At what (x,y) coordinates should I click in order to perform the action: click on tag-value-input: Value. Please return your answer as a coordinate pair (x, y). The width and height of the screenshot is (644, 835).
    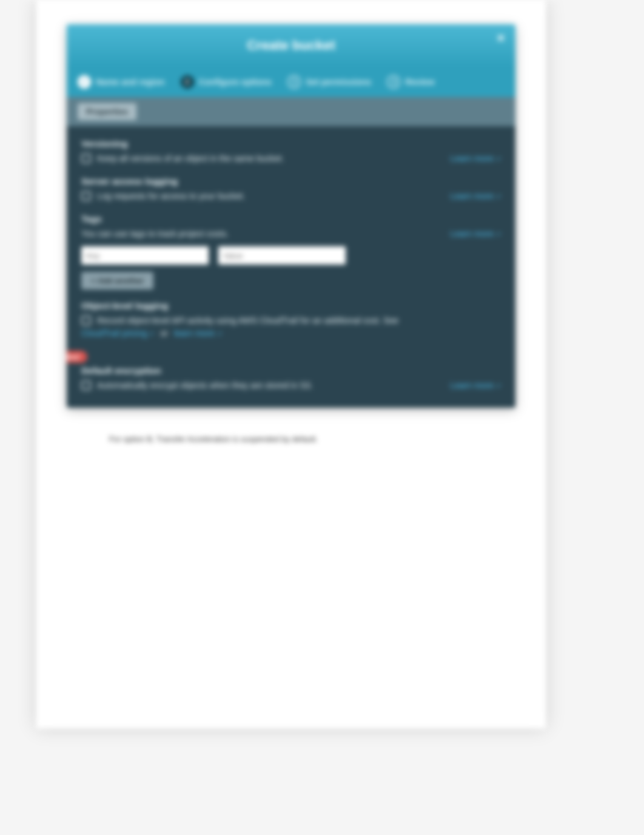
    Looking at the image, I should click on (282, 255).